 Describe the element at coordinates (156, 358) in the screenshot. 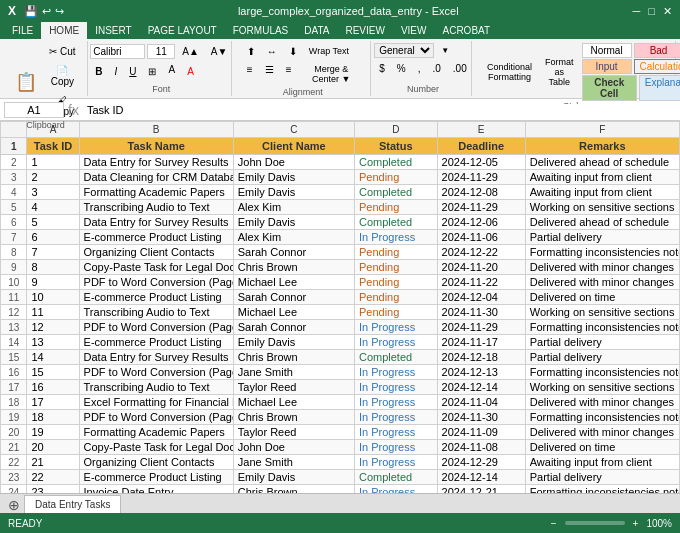

I see `cell-r15-c1: Data Entry for Survey Results` at that location.